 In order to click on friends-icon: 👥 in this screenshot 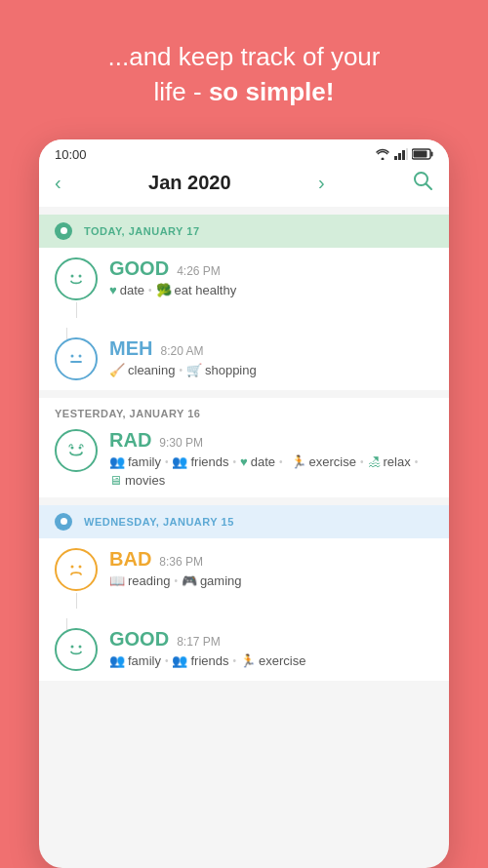, I will do `click(180, 462)`.